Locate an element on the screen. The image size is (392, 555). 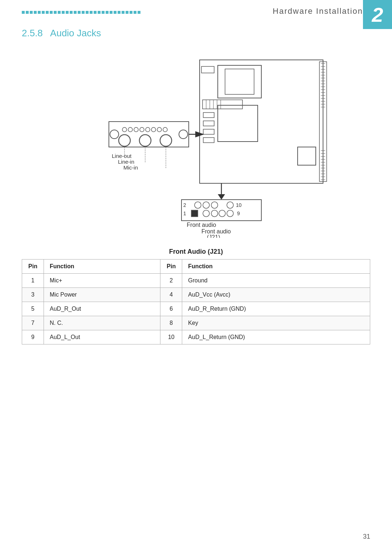
page-number: 31 is located at coordinates (367, 536).